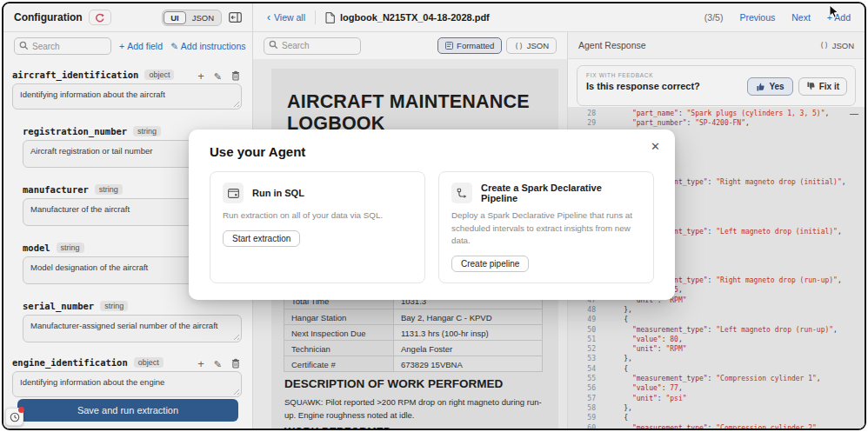  Describe the element at coordinates (317, 228) in the screenshot. I see `run-in-sql-card: Run in SQL Run extraction on all of your…` at that location.